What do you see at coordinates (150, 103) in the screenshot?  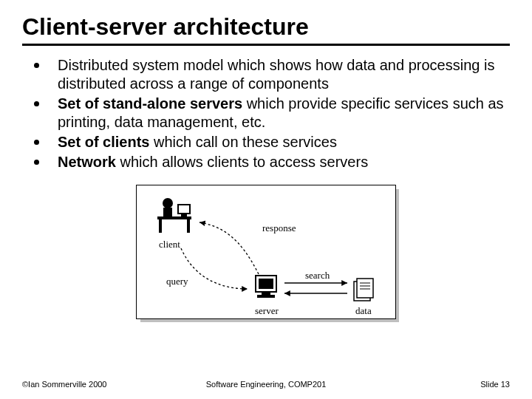 I see `bullet-bold: Set of stand-alone servers` at bounding box center [150, 103].